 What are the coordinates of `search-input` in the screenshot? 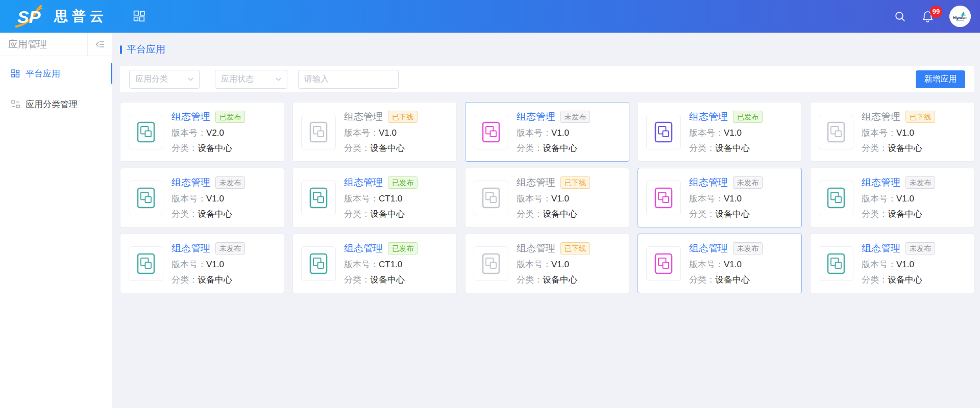 It's located at (348, 80).